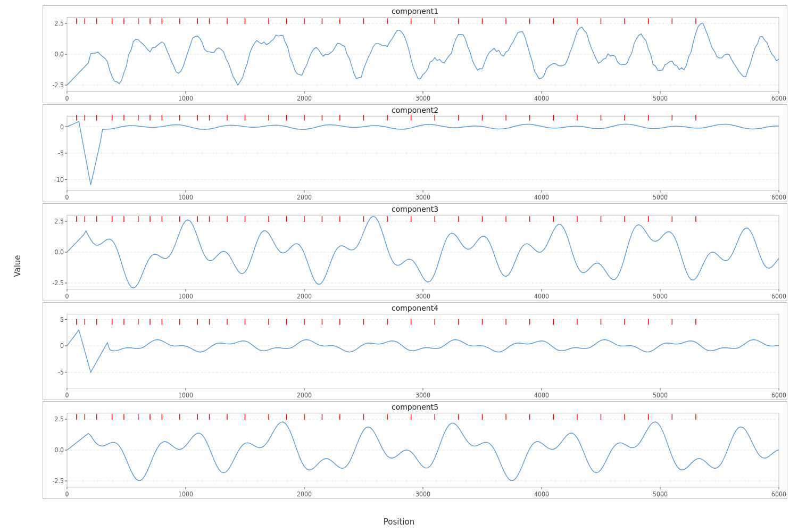 The height and width of the screenshot is (532, 798). I want to click on svg-text: -10, so click(59, 180).